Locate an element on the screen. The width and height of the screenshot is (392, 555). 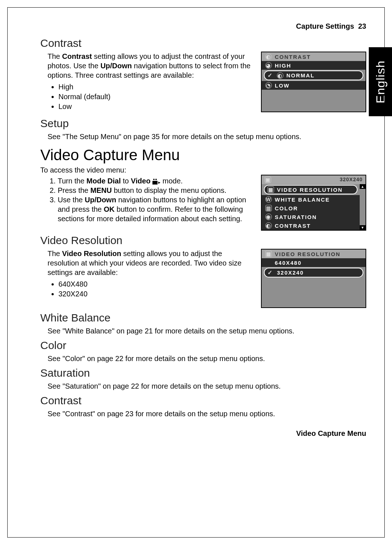
list-item: Normal (default) is located at coordinates (156, 97).